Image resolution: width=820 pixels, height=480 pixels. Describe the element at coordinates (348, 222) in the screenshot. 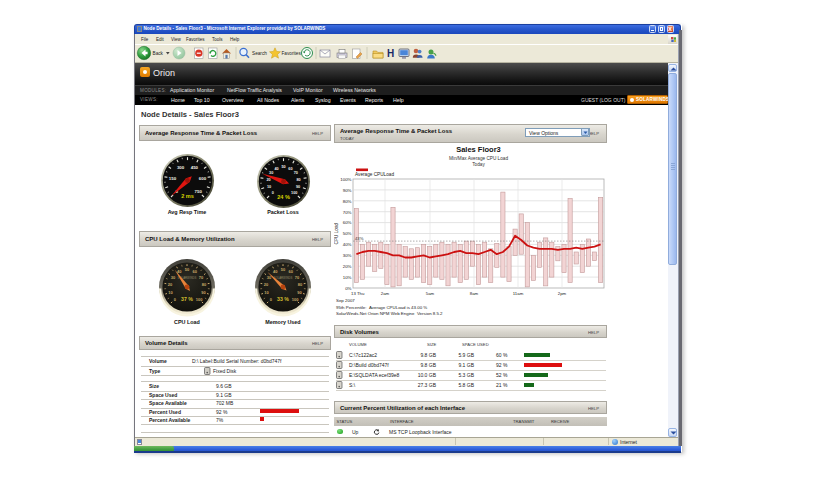

I see `svg-text: 60%` at that location.